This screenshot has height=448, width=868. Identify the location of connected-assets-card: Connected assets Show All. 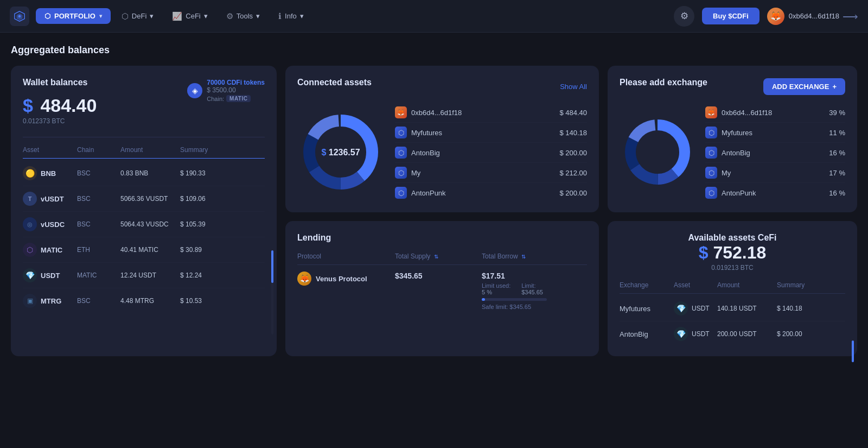
(442, 139).